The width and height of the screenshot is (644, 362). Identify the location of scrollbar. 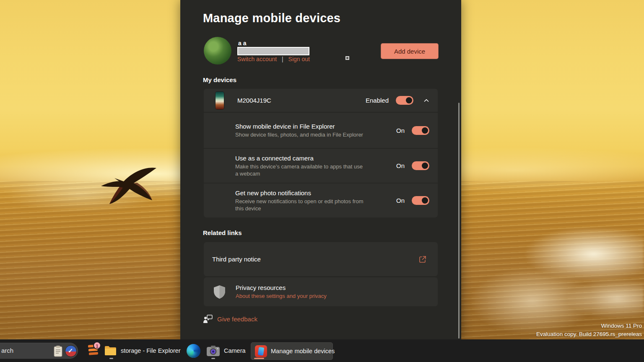
(459, 220).